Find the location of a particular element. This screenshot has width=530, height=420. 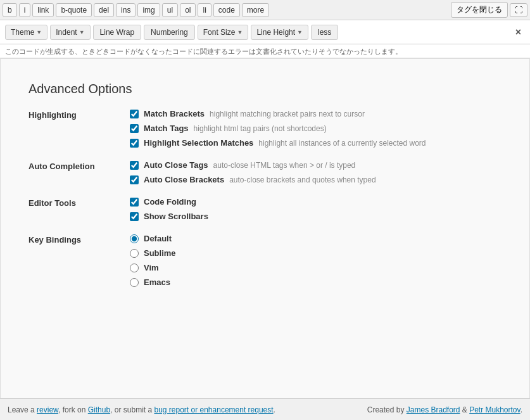

fontsize-dropdown: Font Size ▼ is located at coordinates (223, 32).